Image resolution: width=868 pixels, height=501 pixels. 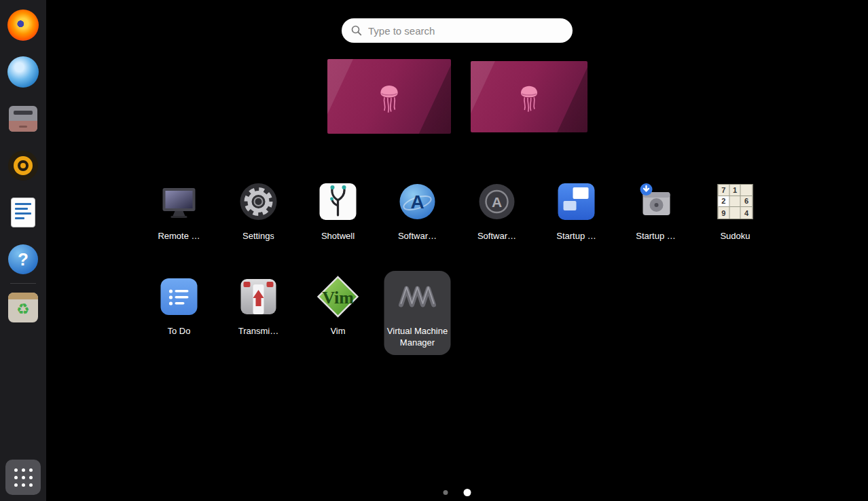 What do you see at coordinates (23, 259) in the screenshot?
I see `question-mark-glyph: ?` at bounding box center [23, 259].